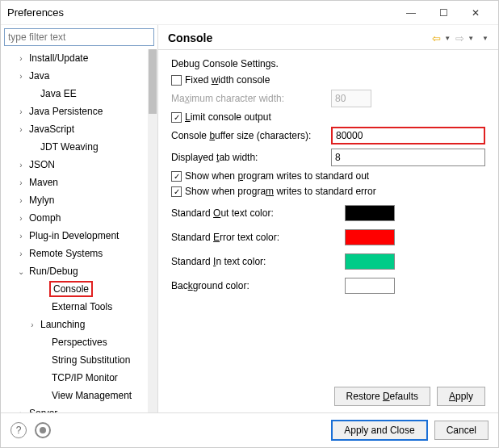 The height and width of the screenshot is (448, 499). What do you see at coordinates (351, 98) in the screenshot?
I see `max-char-width-input` at bounding box center [351, 98].